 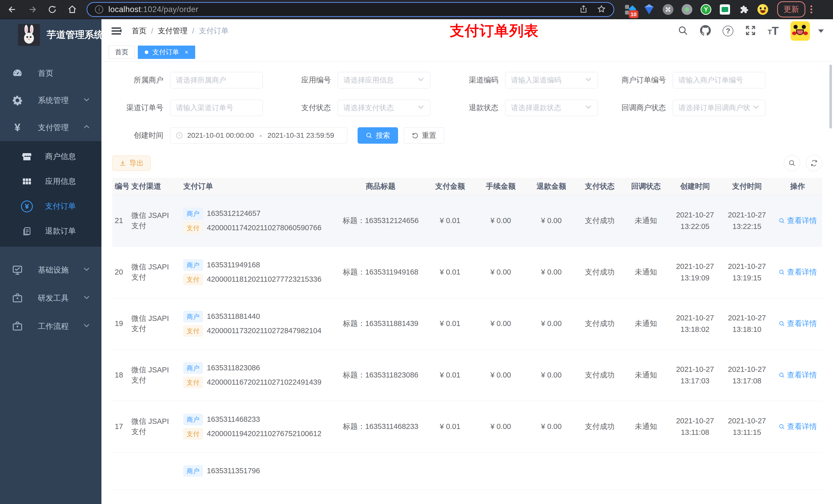 What do you see at coordinates (166, 52) in the screenshot?
I see `tab-pay-order: 支付订单 ×` at bounding box center [166, 52].